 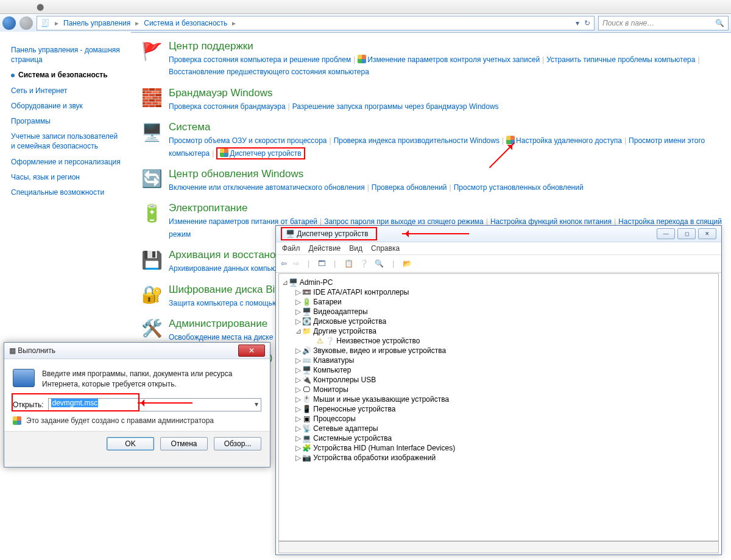 What do you see at coordinates (67, 121) in the screenshot?
I see `sidebar-item: Программы` at bounding box center [67, 121].